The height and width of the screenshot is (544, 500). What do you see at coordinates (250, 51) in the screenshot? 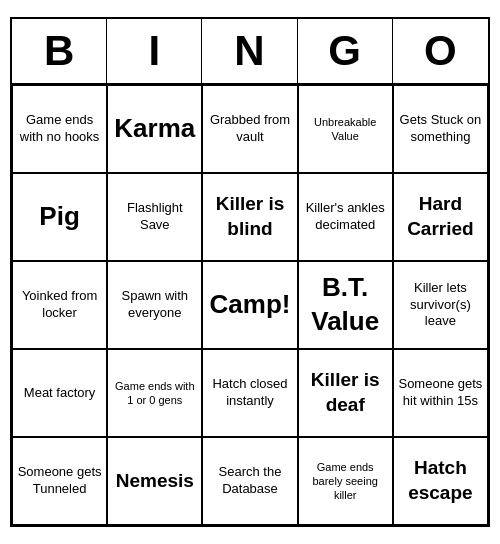
I see `bingo-letter-n: N` at bounding box center [250, 51].